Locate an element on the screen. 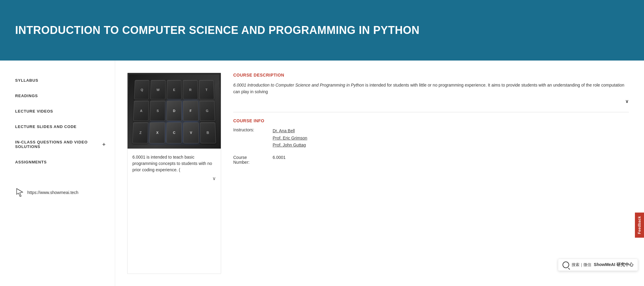  instructor-john-guttag: Prof. John Guttag is located at coordinates (290, 145).